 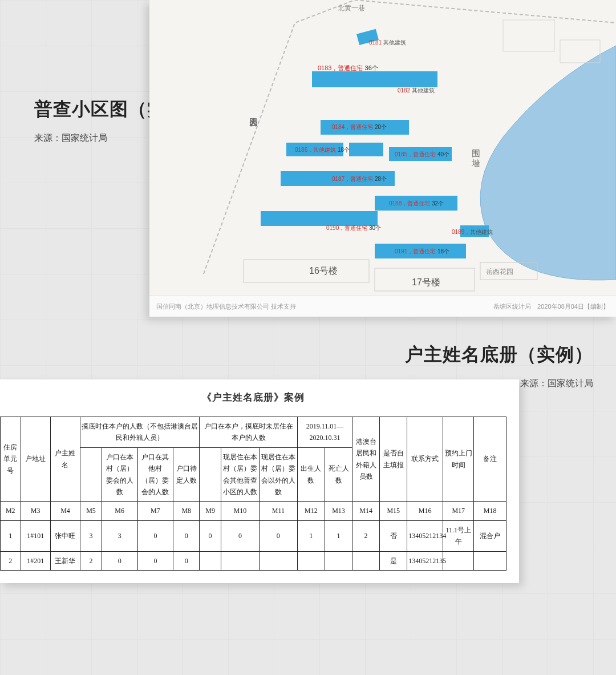 What do you see at coordinates (359, 127) in the screenshot?
I see `lbl-0184: 0184，普通住宅 20个` at bounding box center [359, 127].